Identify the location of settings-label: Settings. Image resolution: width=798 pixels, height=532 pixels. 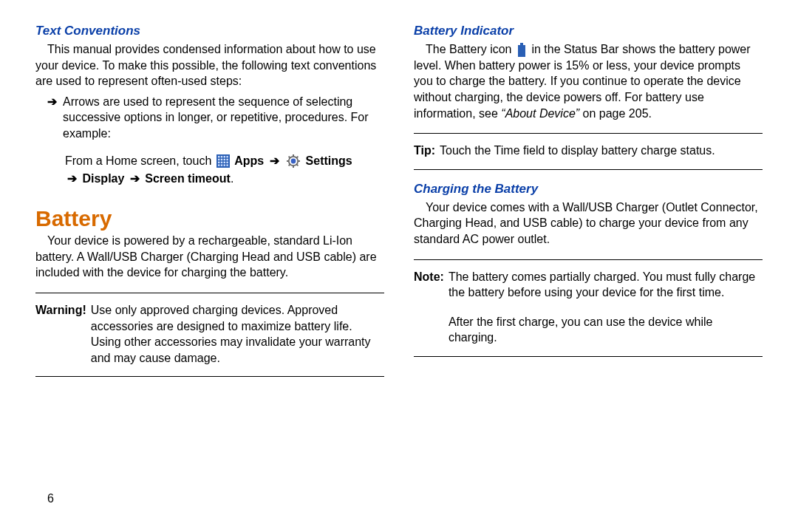
(330, 161).